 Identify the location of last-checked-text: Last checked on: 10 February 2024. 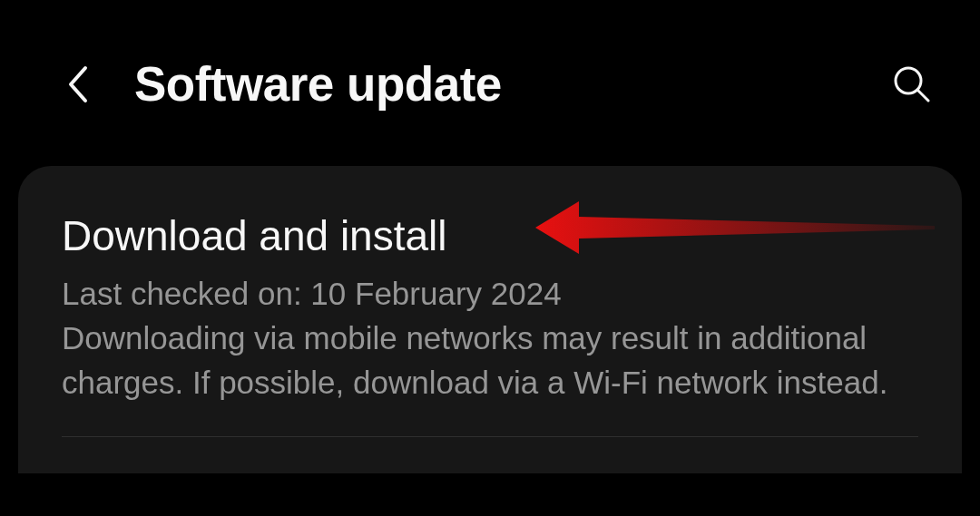
(312, 294).